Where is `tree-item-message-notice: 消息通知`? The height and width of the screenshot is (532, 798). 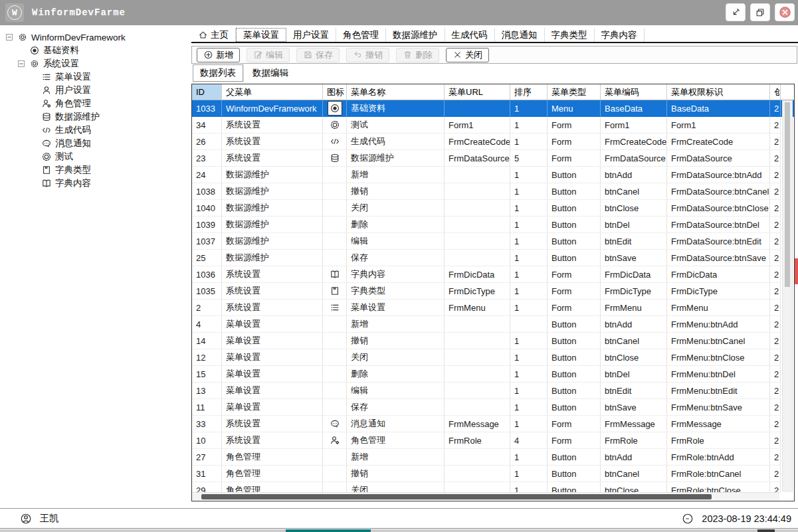
tree-item-message-notice: 消息通知 is located at coordinates (96, 143).